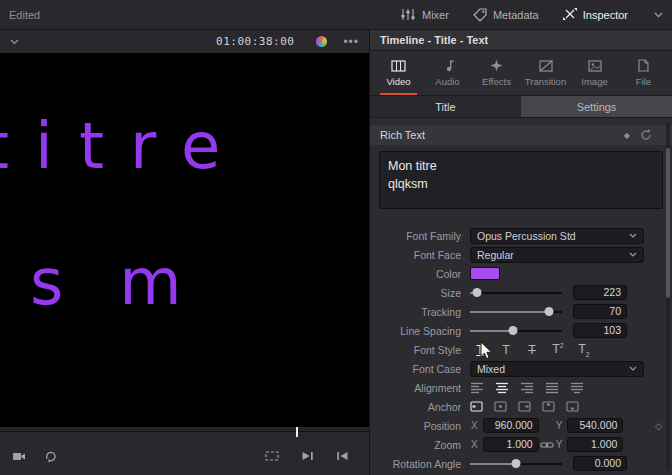  Describe the element at coordinates (516, 464) in the screenshot. I see `rotation-angle-slider` at that location.